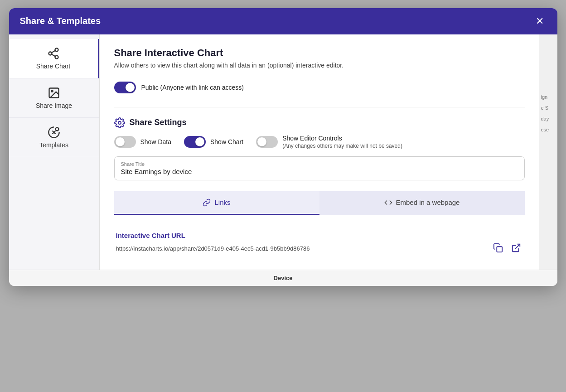 The image size is (566, 392). I want to click on bottom-bar-label: Device, so click(283, 278).